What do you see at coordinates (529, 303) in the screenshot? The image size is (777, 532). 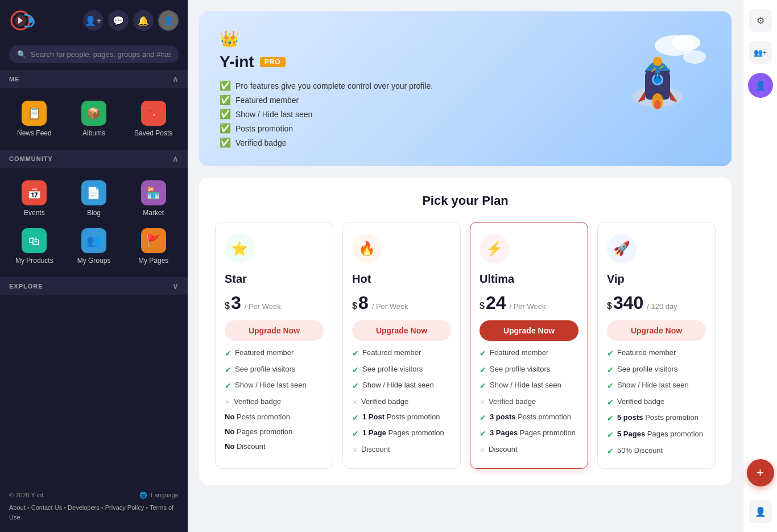 I see `ultima-plan-price: $ 24 / Per Week` at bounding box center [529, 303].